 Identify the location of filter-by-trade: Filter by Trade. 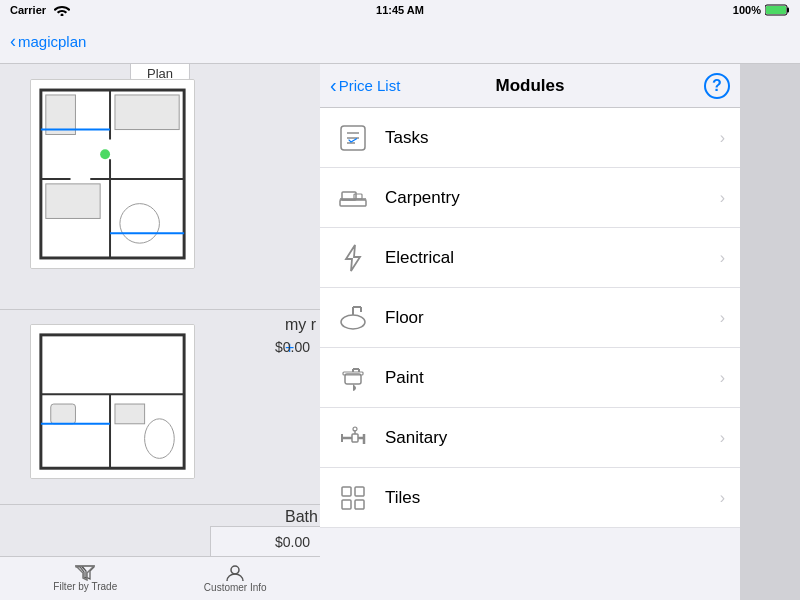
(85, 578).